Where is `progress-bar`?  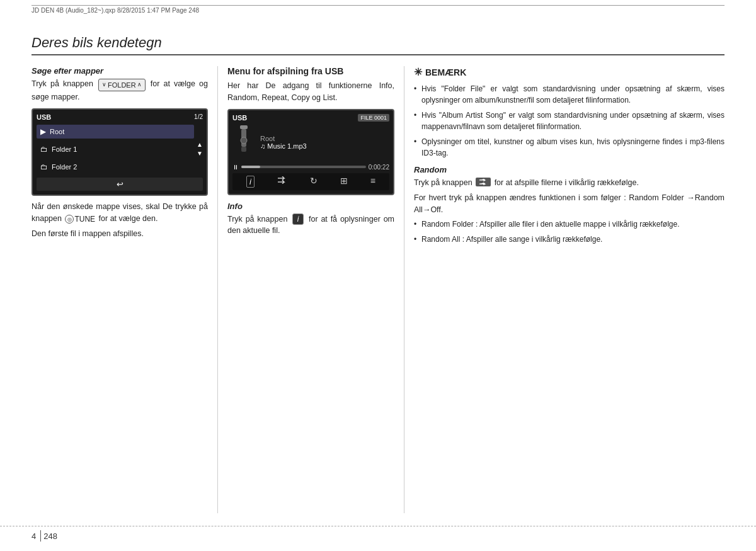
progress-bar is located at coordinates (304, 167).